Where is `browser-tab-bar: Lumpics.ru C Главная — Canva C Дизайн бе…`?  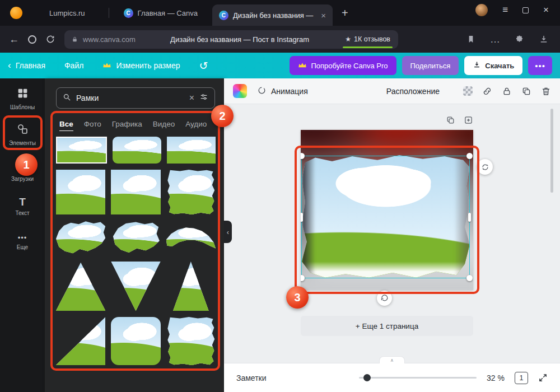
browser-tab-bar: Lumpics.ru C Главная — Canva C Дизайн бе… is located at coordinates (280, 13).